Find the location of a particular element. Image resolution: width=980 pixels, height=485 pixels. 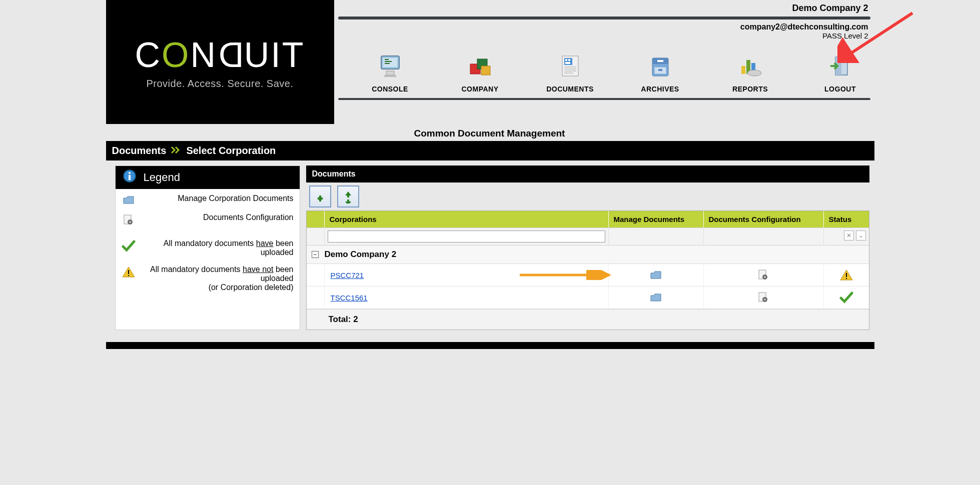

reports-icon is located at coordinates (750, 66).